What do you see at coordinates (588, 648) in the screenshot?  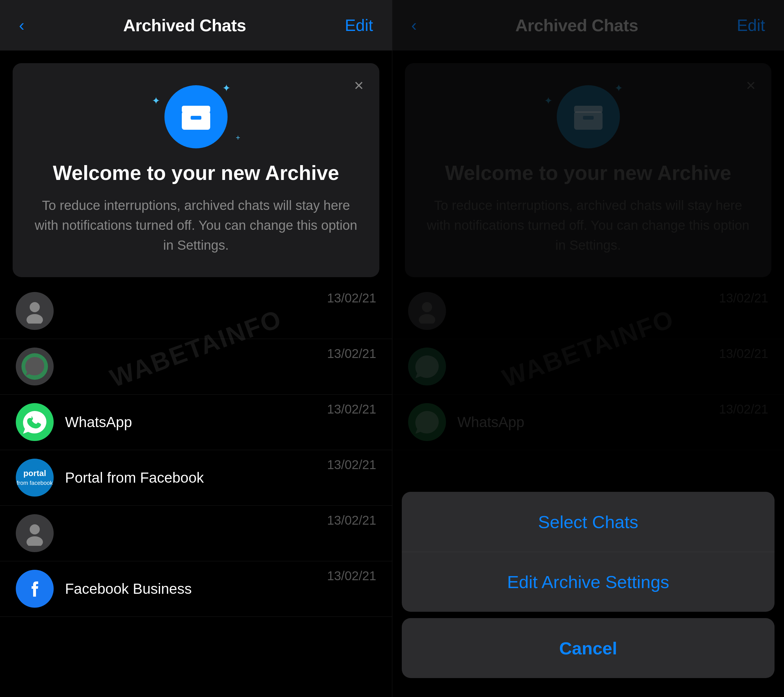 I see `cancel-button: Cancel` at bounding box center [588, 648].